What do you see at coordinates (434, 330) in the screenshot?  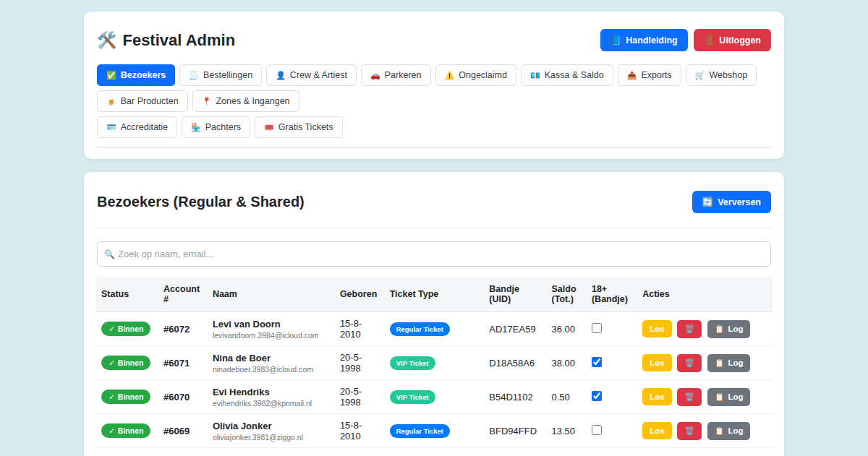 I see `table-row: ✓Binnen #6072 Levi van Doorn levivandoor…` at bounding box center [434, 330].